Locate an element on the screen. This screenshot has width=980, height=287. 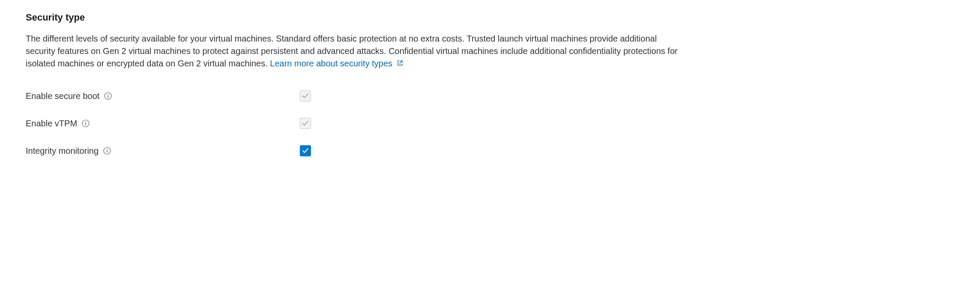
secure-boot-label-text: Enable secure boot is located at coordinates (63, 96).